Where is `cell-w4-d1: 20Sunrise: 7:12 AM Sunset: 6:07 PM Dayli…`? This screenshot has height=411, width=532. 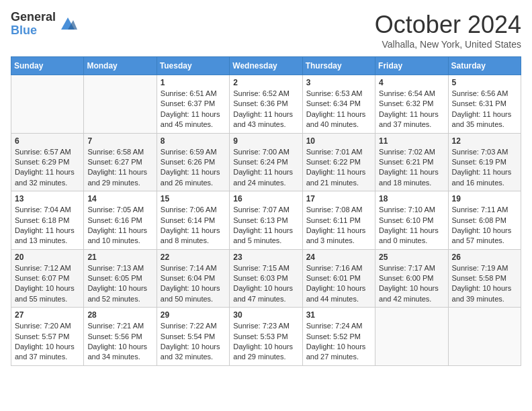
cell-w4-d1: 20Sunrise: 7:12 AM Sunset: 6:07 PM Dayli… is located at coordinates (48, 278).